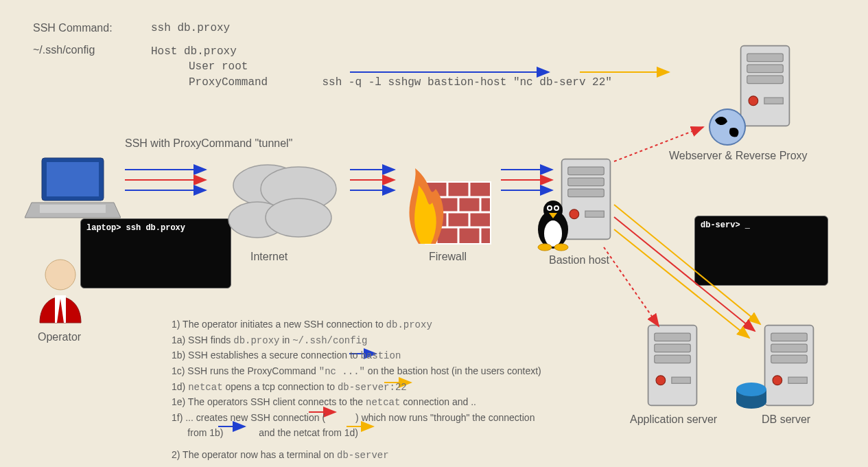 This screenshot has width=868, height=467. I want to click on appserver-label: Application server, so click(674, 420).